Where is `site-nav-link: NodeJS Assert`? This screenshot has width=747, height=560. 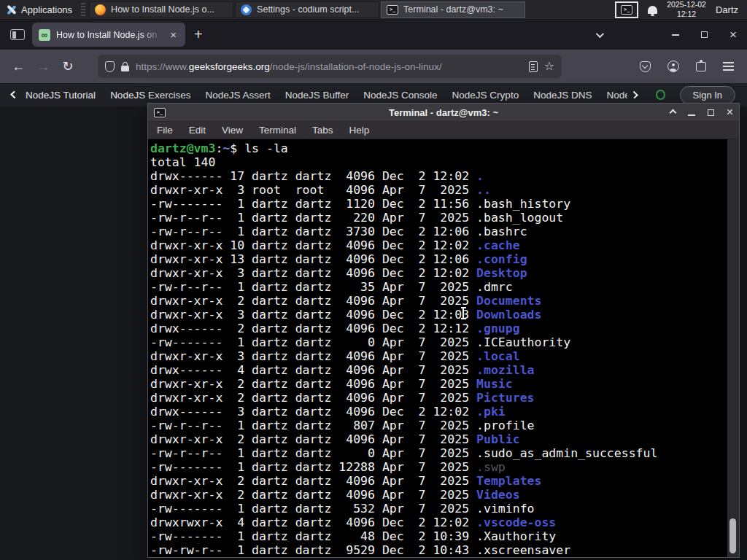 site-nav-link: NodeJS Assert is located at coordinates (238, 95).